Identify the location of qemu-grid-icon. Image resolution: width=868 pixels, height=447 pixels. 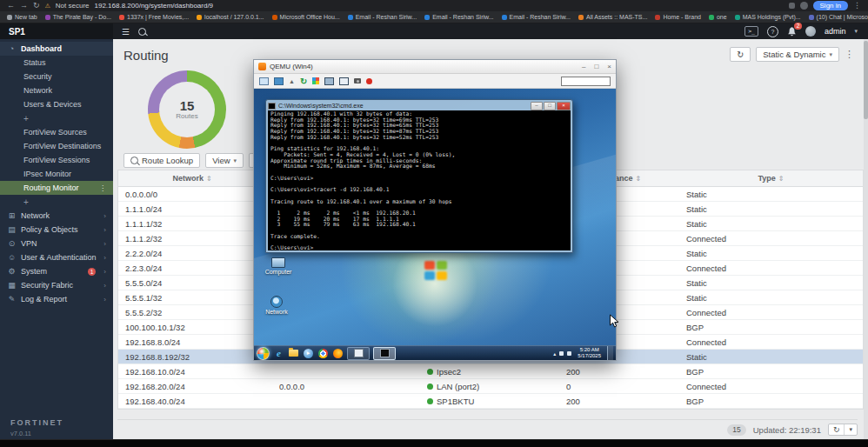
(316, 81).